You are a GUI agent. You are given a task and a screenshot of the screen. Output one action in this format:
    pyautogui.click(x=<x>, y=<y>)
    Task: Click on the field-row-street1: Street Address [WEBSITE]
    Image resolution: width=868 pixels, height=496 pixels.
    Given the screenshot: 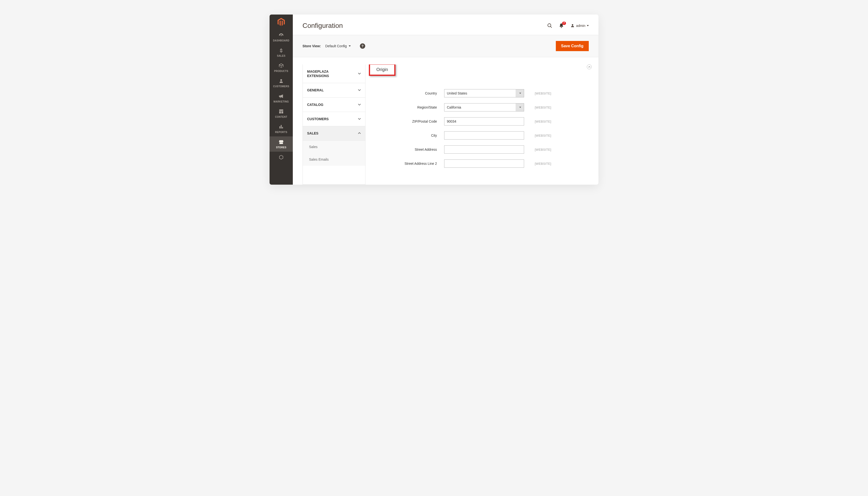 What is the action you would take?
    pyautogui.click(x=481, y=149)
    